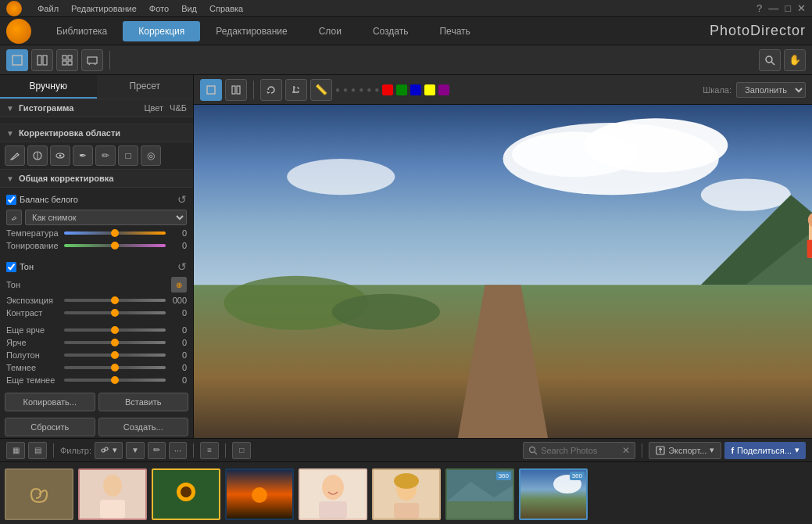 This screenshot has width=812, height=524. What do you see at coordinates (53, 450) in the screenshot?
I see `fs-sep1` at bounding box center [53, 450].